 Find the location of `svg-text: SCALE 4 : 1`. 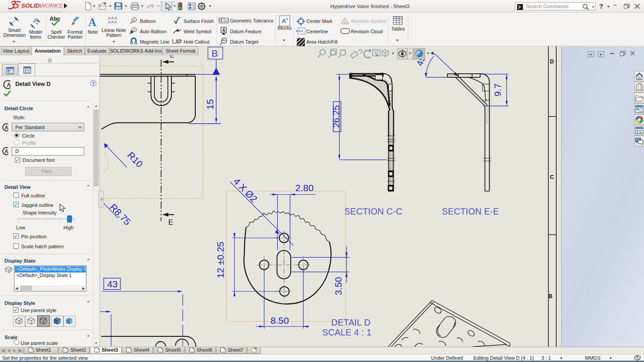

svg-text: SCALE 4 : 1 is located at coordinates (347, 332).